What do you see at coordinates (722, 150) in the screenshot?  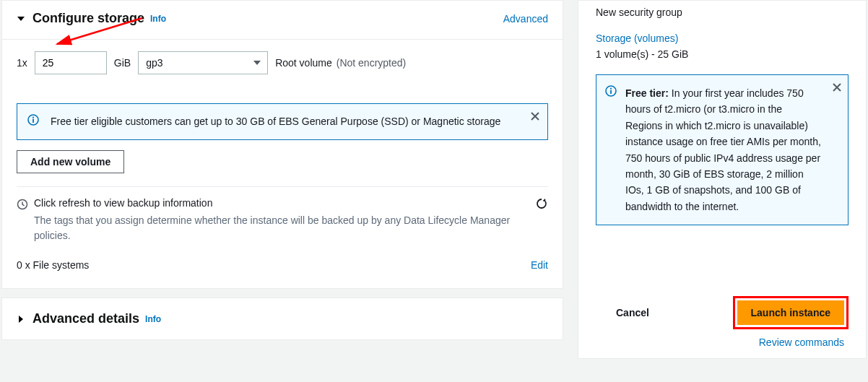 I see `free-tier-box: Free tier: In your first year includes 7…` at bounding box center [722, 150].